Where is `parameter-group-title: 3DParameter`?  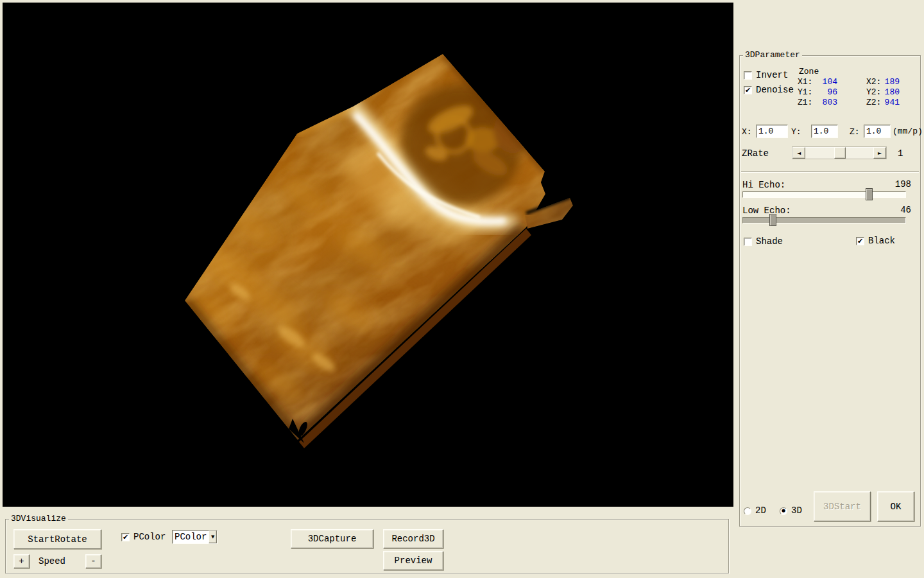
parameter-group-title: 3DParameter is located at coordinates (773, 55).